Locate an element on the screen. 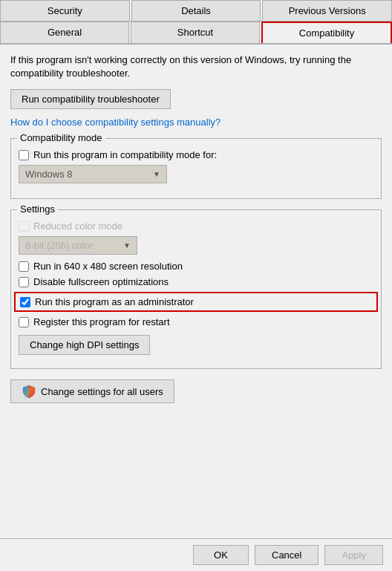 The image size is (392, 571). run-admin-checkbox is located at coordinates (25, 302).